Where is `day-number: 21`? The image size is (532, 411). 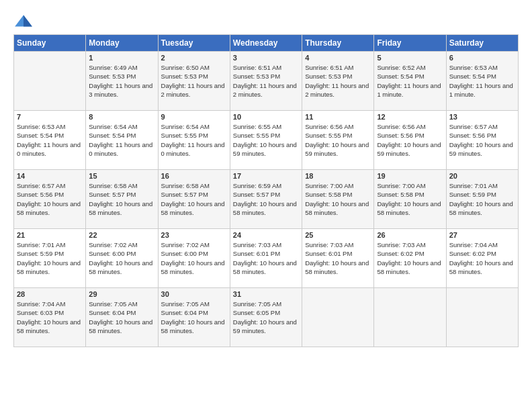
day-number: 21 is located at coordinates (50, 235).